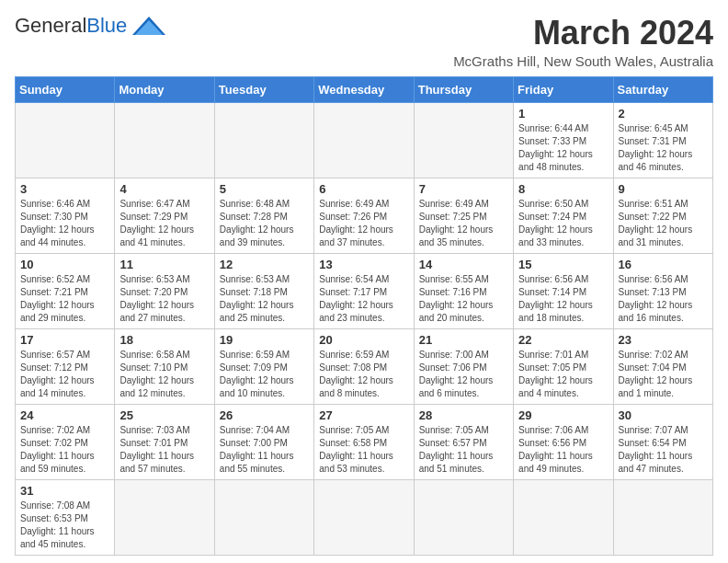 The width and height of the screenshot is (728, 563). I want to click on day-number: 19, so click(265, 340).